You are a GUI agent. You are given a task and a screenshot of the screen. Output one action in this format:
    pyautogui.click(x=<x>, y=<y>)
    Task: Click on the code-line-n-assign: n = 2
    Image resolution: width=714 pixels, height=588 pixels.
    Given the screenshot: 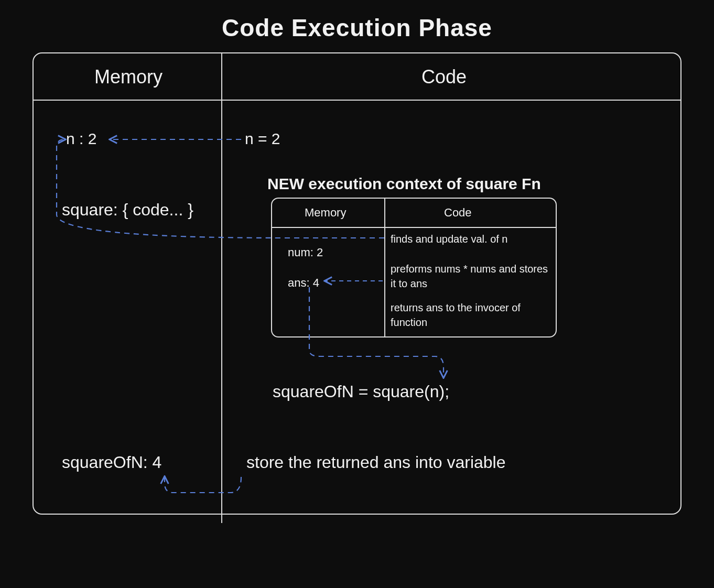 What is the action you would take?
    pyautogui.click(x=263, y=139)
    